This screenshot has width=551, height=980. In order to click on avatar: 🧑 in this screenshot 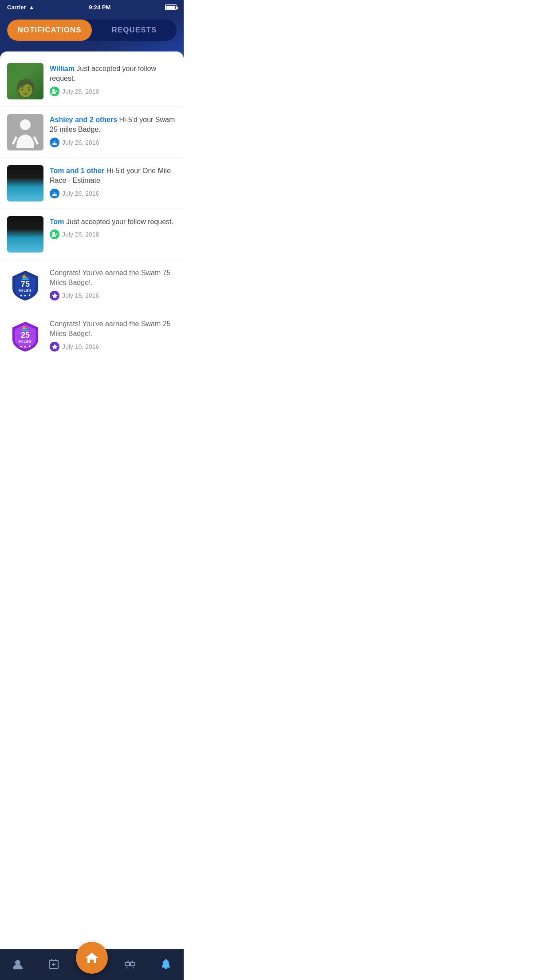, I will do `click(25, 81)`.